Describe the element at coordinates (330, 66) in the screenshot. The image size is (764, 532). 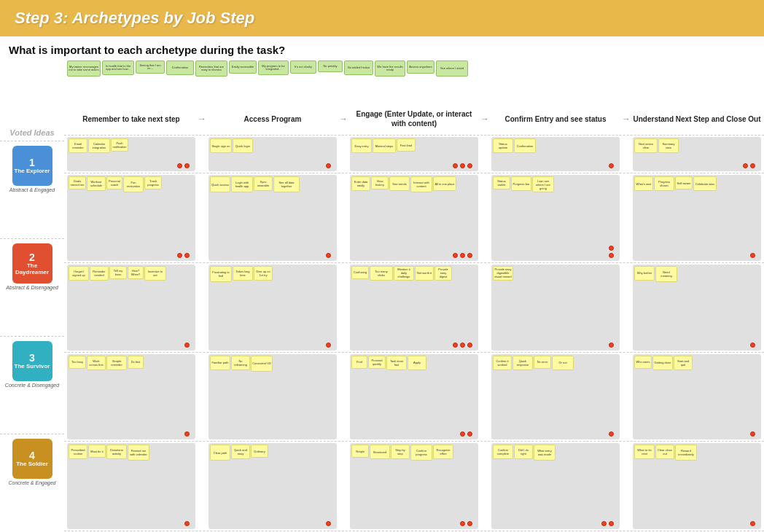
I see `green-sticky: No penalty` at that location.